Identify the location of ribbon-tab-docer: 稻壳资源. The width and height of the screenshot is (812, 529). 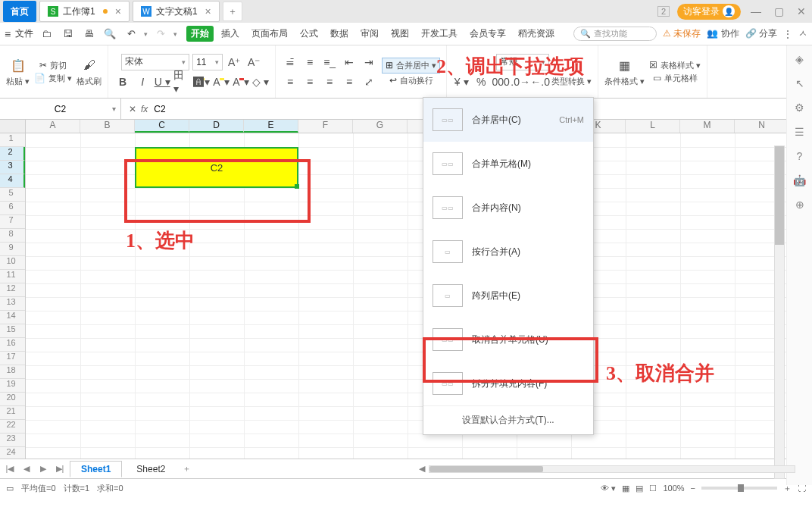
(536, 33).